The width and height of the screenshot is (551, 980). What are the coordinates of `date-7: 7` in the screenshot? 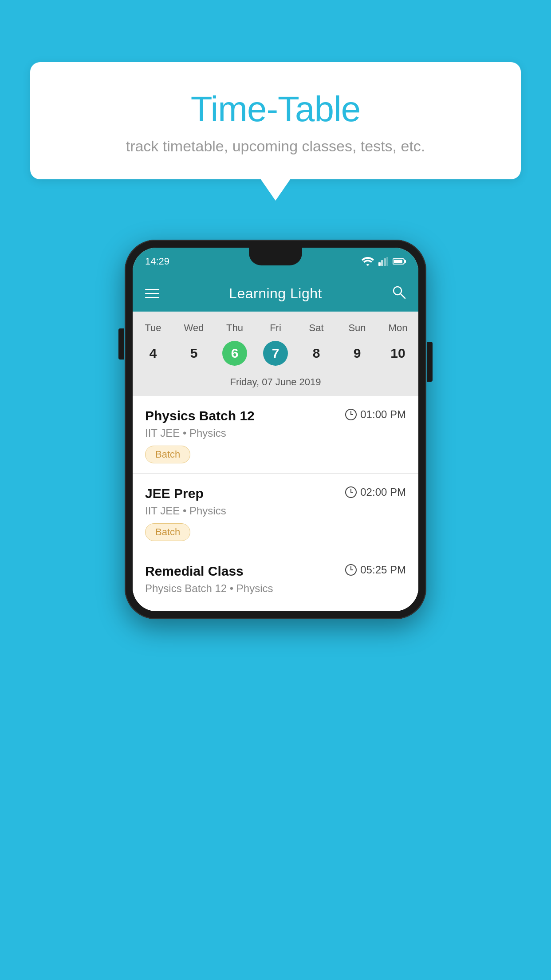 It's located at (276, 353).